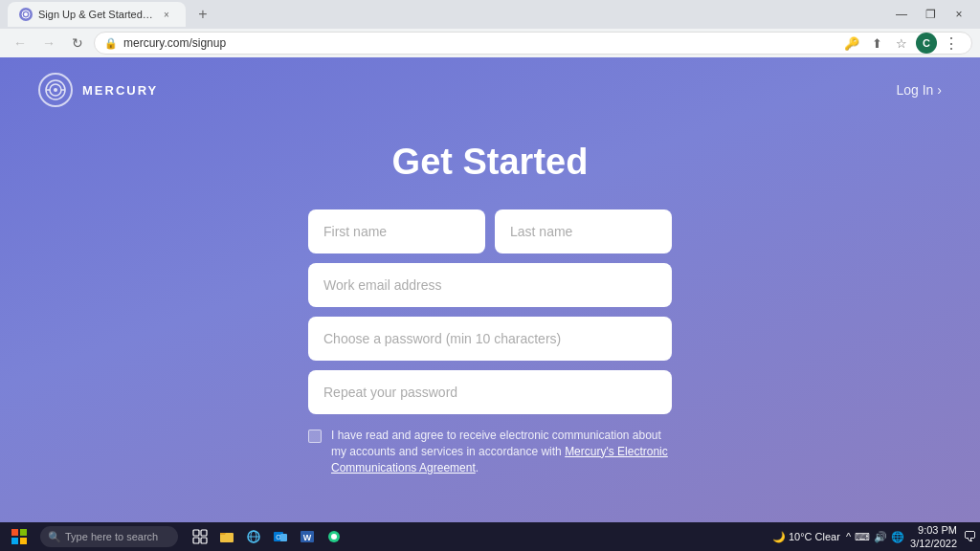 The width and height of the screenshot is (980, 551). What do you see at coordinates (111, 44) in the screenshot?
I see `lock-icon: 🔒` at bounding box center [111, 44].